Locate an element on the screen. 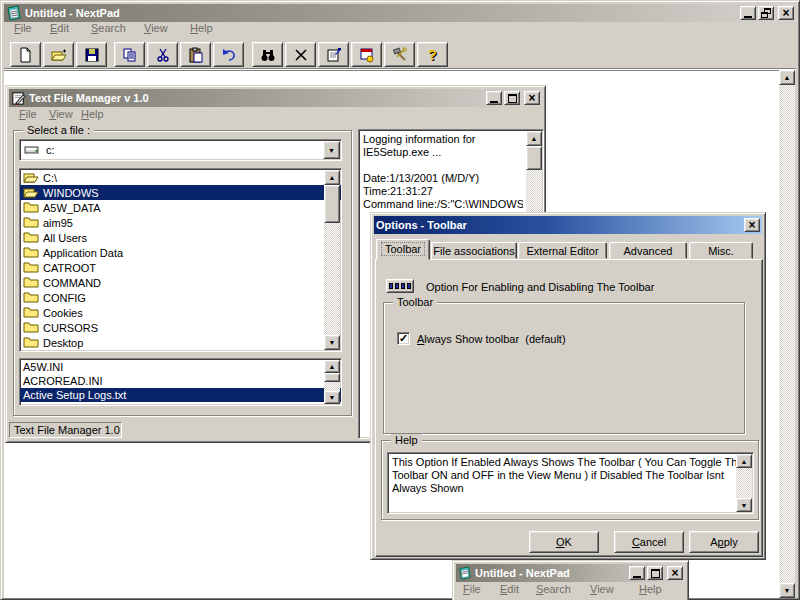 Image resolution: width=800 pixels, height=600 pixels. folder-item: All Users is located at coordinates (180, 238).